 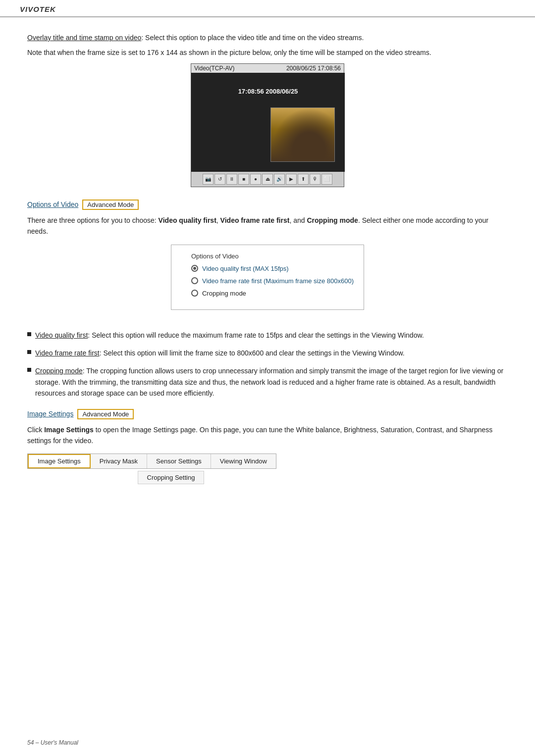 I want to click on image-settings-link: Image Settings, so click(x=51, y=414).